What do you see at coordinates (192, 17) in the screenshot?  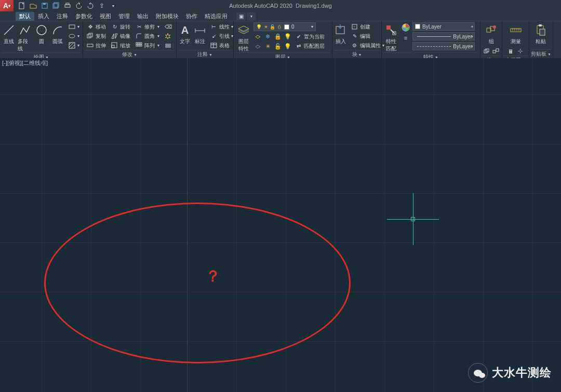 I see `tab-collaborate: 协作` at bounding box center [192, 17].